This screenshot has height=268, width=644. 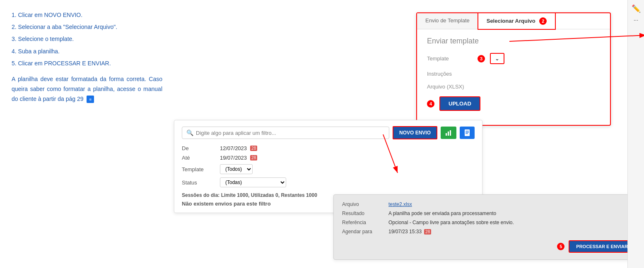 I want to click on step-5-badge: 5, so click(x=561, y=246).